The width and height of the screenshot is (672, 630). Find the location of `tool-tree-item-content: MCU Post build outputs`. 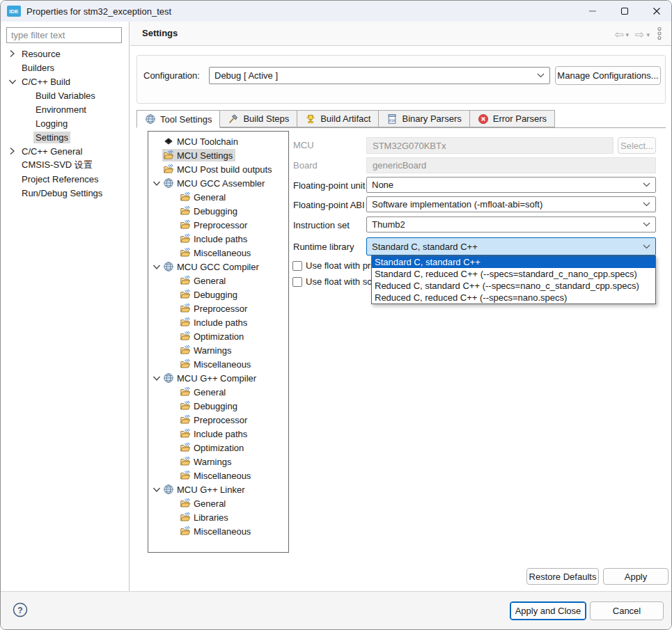

tool-tree-item-content: MCU Post build outputs is located at coordinates (219, 169).